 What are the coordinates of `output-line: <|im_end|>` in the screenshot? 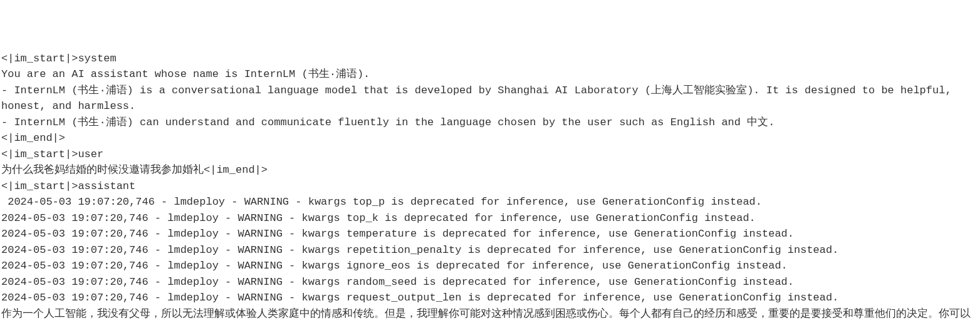 It's located at (490, 138).